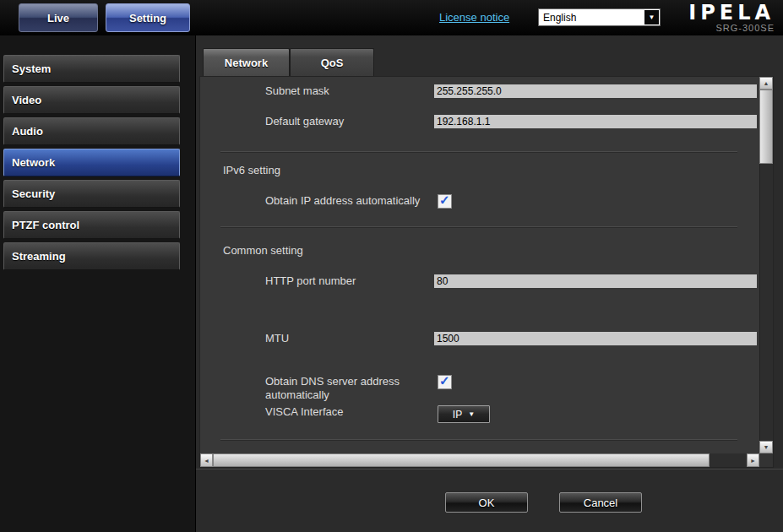  I want to click on live-tab-button: Live, so click(58, 18).